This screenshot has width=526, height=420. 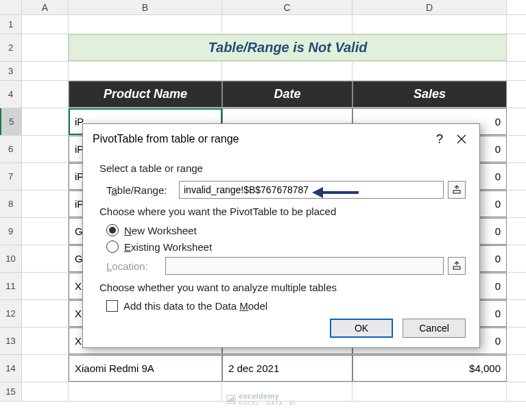 I want to click on cell-A5, so click(x=45, y=122).